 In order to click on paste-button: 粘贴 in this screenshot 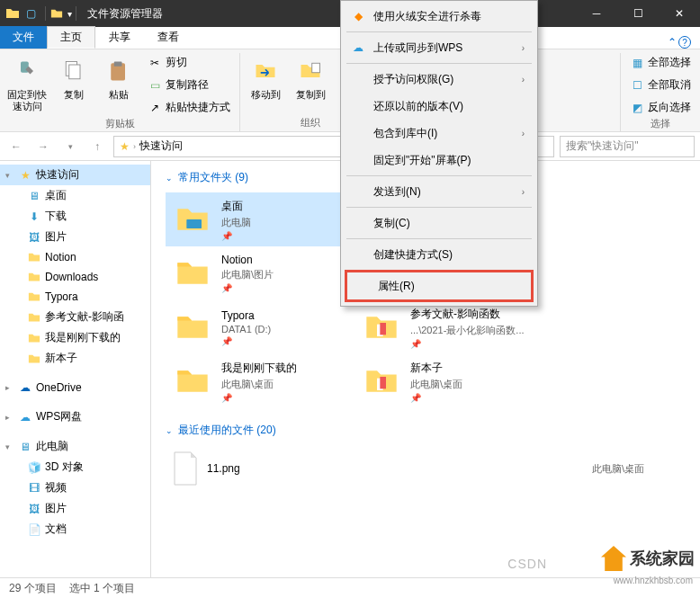, I will do `click(119, 85)`.